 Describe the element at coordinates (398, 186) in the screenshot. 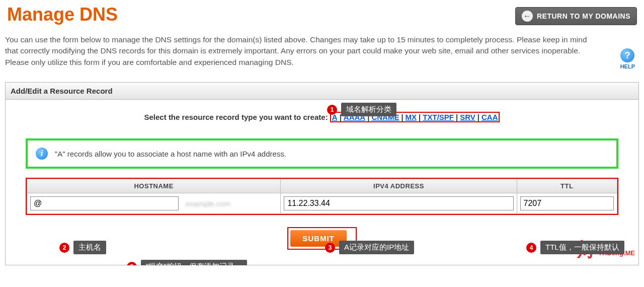

I see `col-ipv4: IPV4 ADDRESS` at that location.